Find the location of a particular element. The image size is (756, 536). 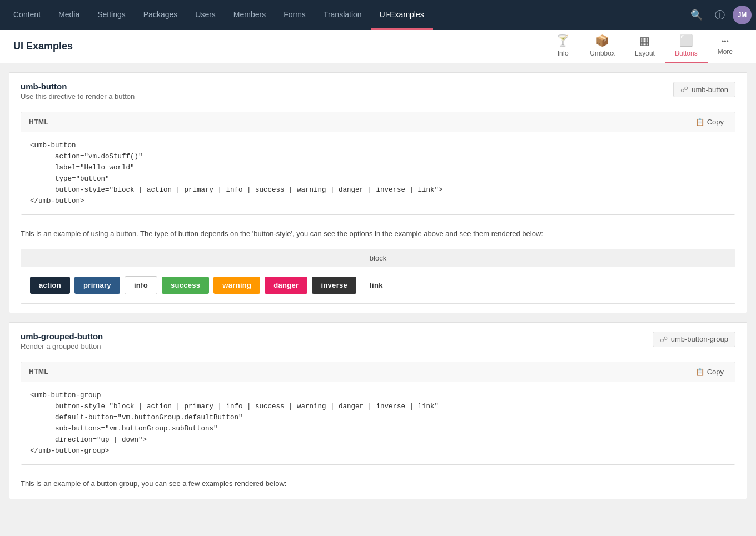

search-icon: 🔍 is located at coordinates (697, 15).